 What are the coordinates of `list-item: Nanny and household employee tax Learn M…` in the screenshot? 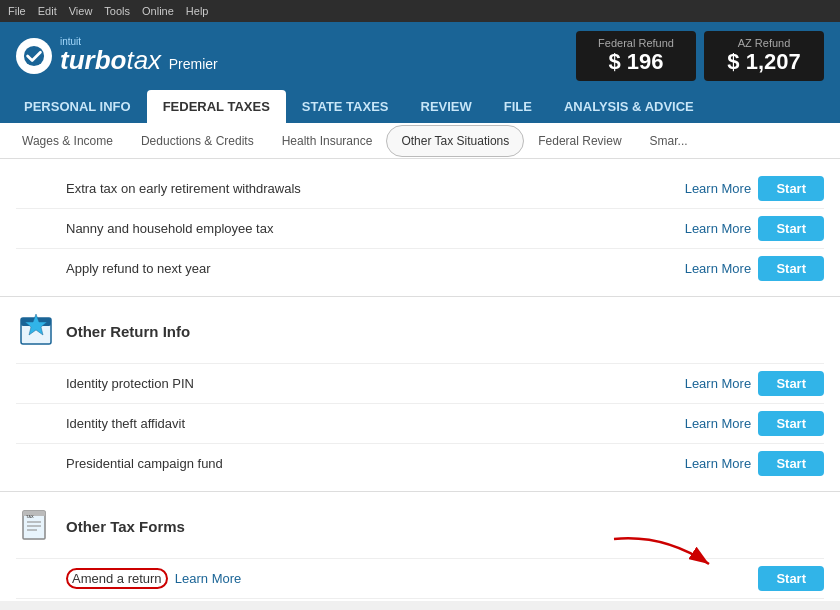 It's located at (420, 228).